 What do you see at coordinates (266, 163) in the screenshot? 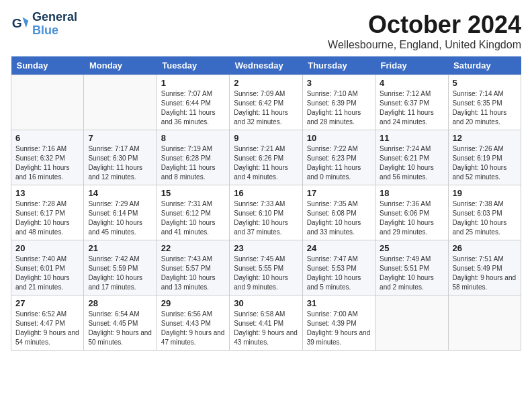
I see `day-info: Sunrise: 7:21 AM Sunset: 6:26 PM Dayligh…` at bounding box center [266, 163].